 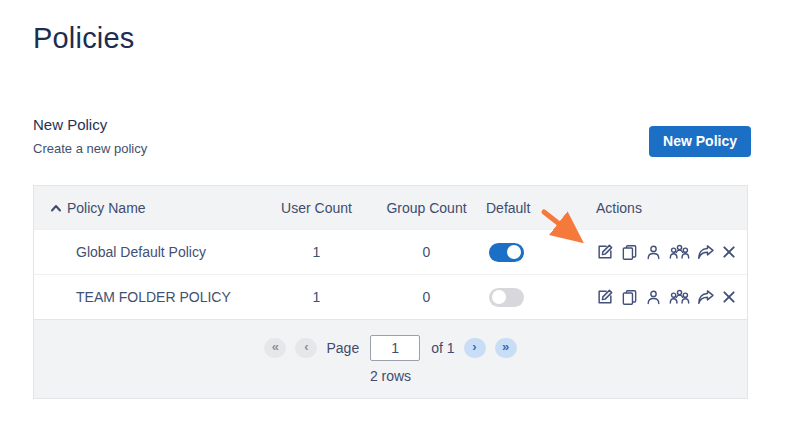 What do you see at coordinates (306, 348) in the screenshot?
I see `prev-page-button: ‹` at bounding box center [306, 348].